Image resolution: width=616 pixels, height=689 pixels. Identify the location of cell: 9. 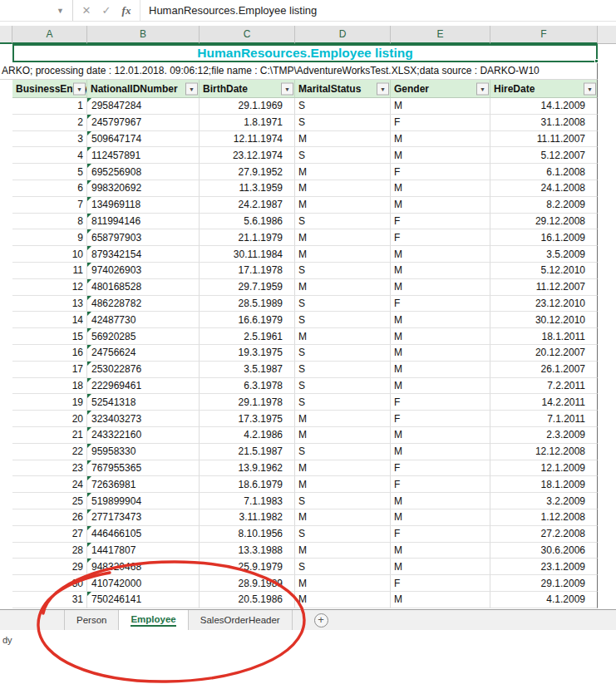
(50, 238).